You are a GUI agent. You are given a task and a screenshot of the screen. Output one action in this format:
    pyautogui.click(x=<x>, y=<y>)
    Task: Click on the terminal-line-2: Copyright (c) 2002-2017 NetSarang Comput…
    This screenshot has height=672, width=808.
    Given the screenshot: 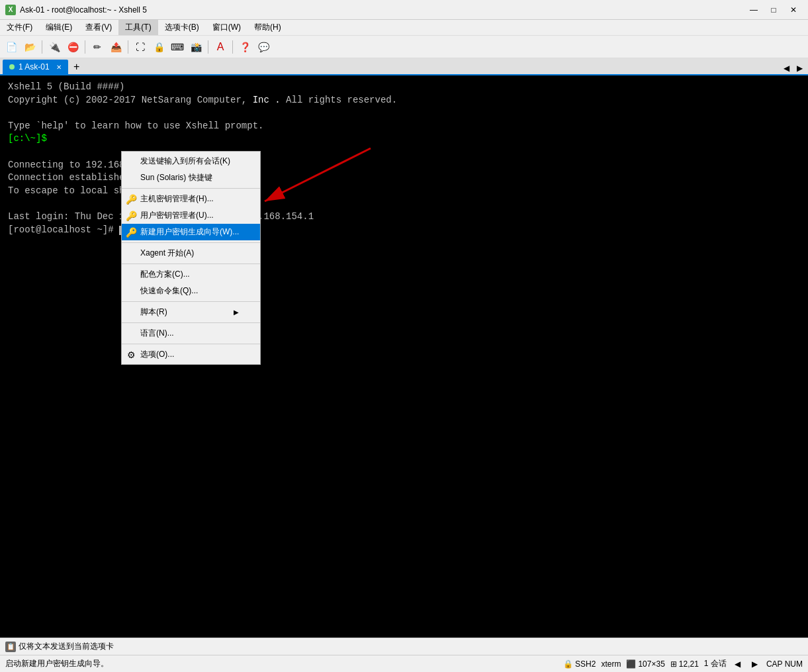 What is the action you would take?
    pyautogui.click(x=404, y=101)
    